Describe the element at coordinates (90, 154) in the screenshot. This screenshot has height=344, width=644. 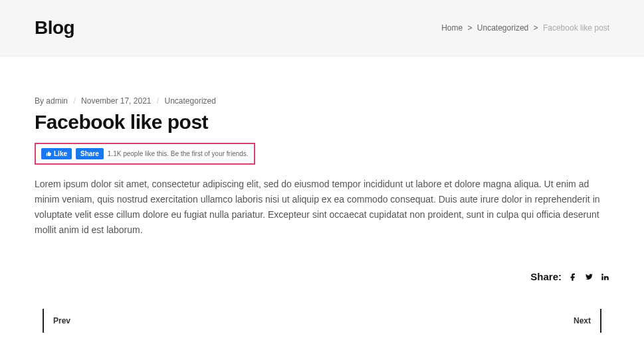
I see `facebook-share-button: Share` at that location.